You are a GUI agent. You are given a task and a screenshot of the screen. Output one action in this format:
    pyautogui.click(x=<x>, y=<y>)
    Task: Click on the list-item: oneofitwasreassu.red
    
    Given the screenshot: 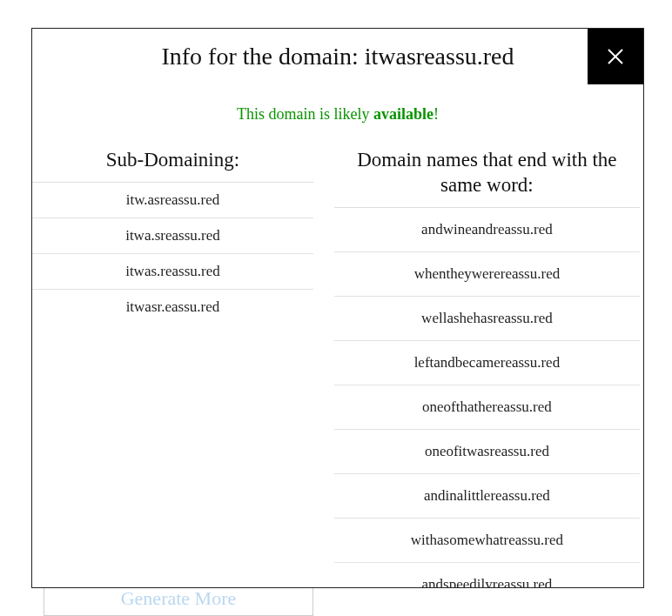 What is the action you would take?
    pyautogui.click(x=487, y=452)
    